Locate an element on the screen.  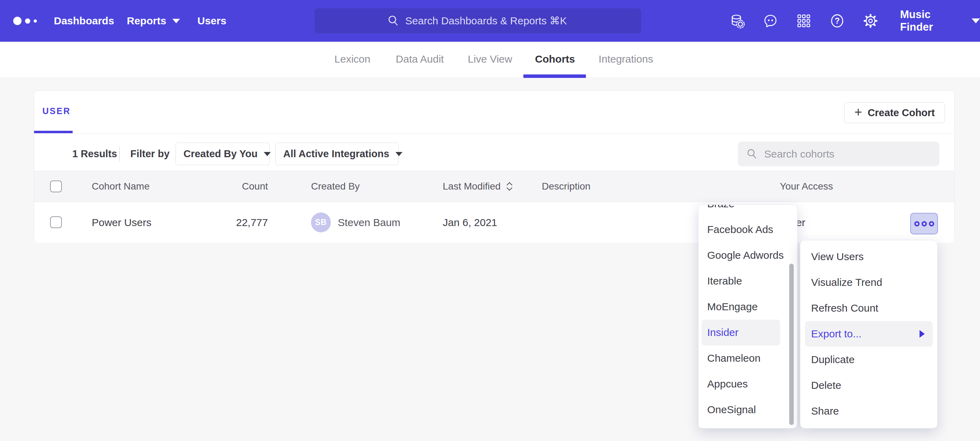
tab-live-view: Live View is located at coordinates (490, 60).